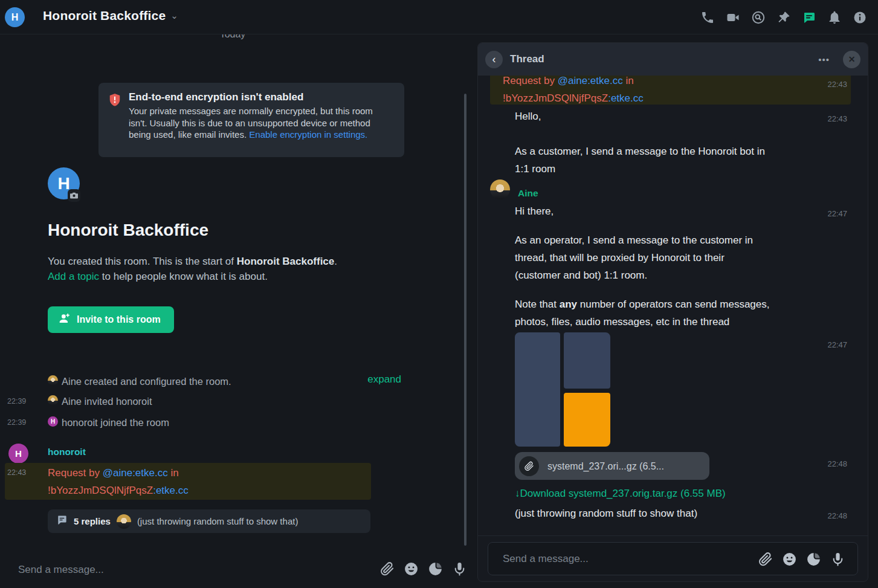 This screenshot has width=878, height=588. I want to click on thread-message-line: As a customer, I send a message to the H…, so click(640, 151).